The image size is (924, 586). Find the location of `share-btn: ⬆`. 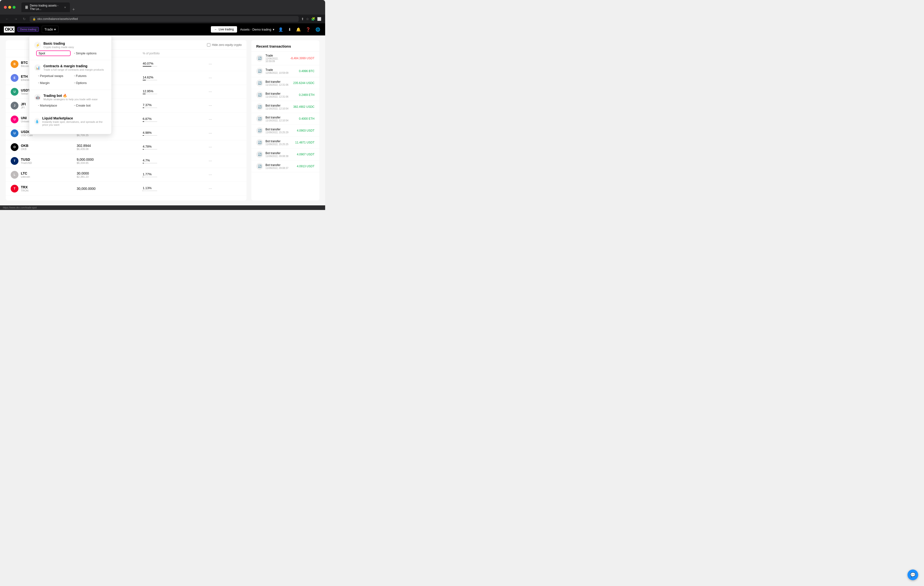

share-btn: ⬆ is located at coordinates (302, 19).